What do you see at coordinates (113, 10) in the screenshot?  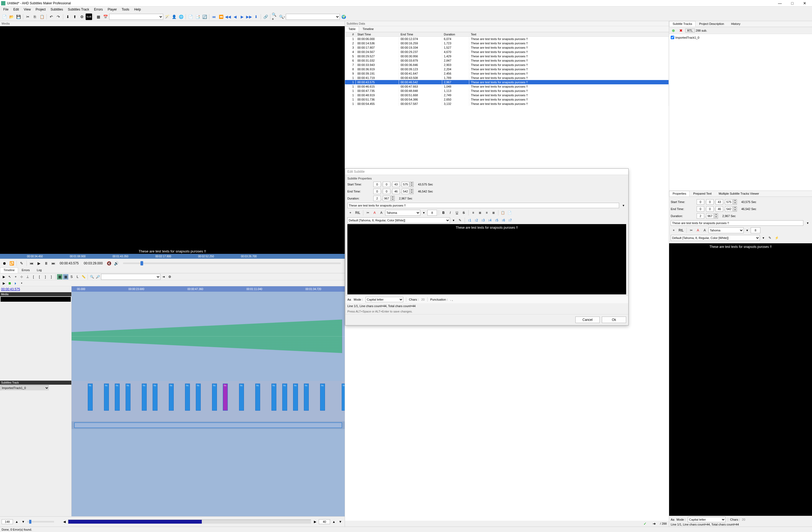 I see `menu-player: Player` at bounding box center [113, 10].